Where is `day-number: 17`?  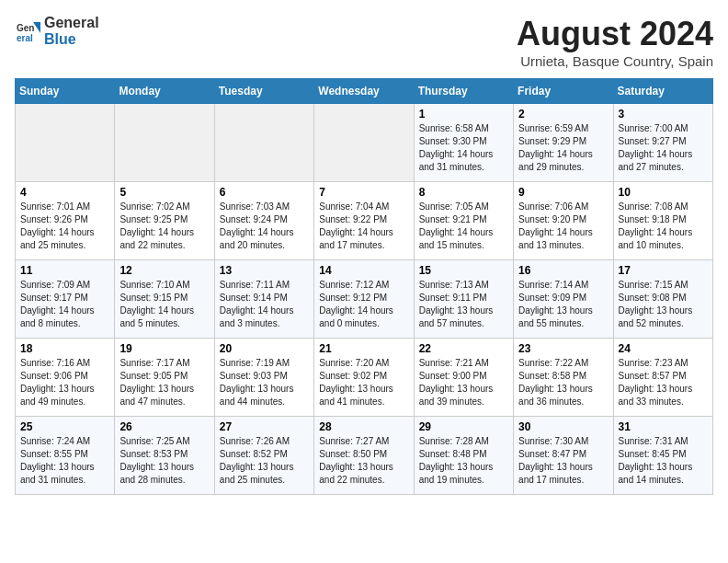 day-number: 17 is located at coordinates (664, 270).